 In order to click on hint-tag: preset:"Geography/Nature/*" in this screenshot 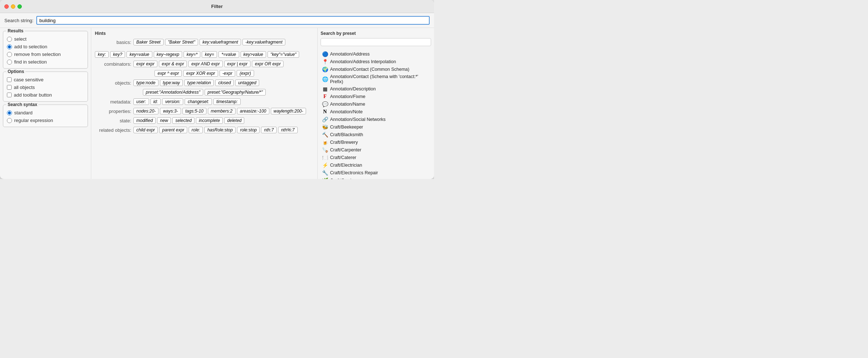, I will do `click(235, 92)`.